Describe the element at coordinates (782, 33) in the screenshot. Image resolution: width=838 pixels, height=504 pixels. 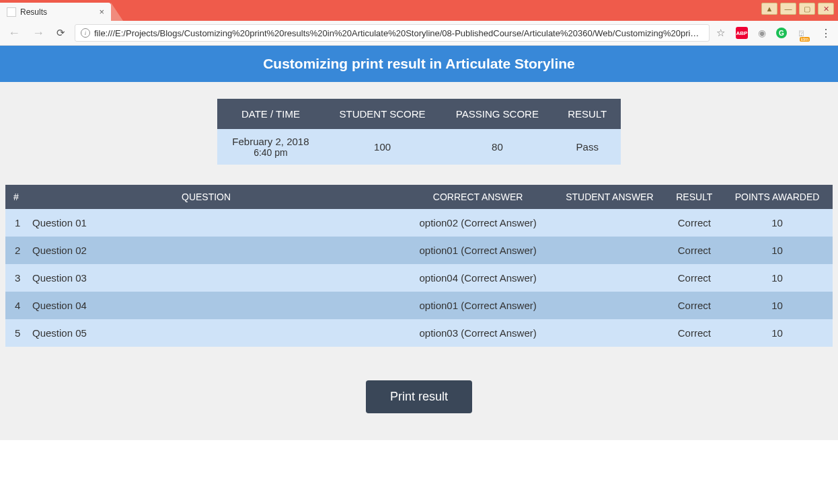
I see `grammarly-icon: G` at that location.